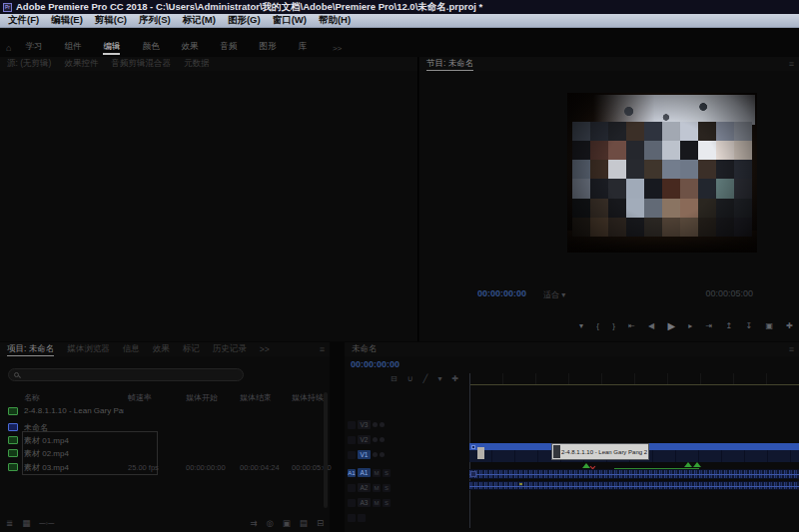 This screenshot has width=799, height=532. Describe the element at coordinates (265, 349) in the screenshot. I see `project-tabs-overflow-icon: >>` at that location.